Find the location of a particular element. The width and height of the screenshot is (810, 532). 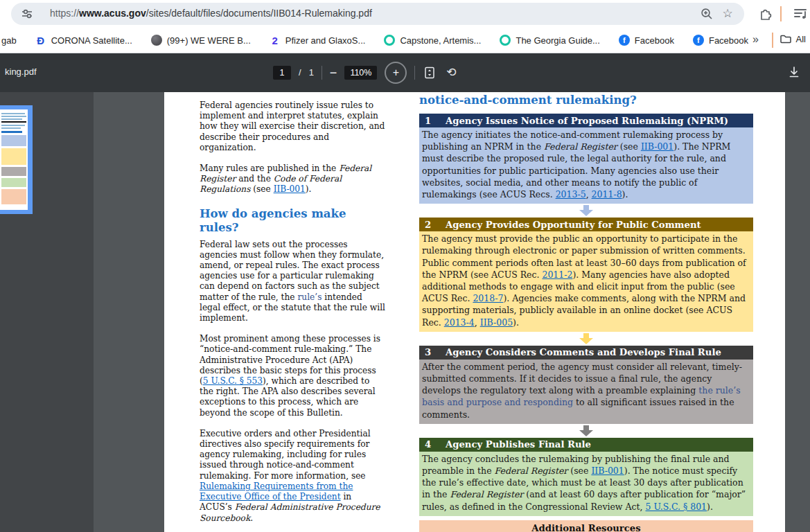

text-run: Many rules are published in the is located at coordinates (269, 168).